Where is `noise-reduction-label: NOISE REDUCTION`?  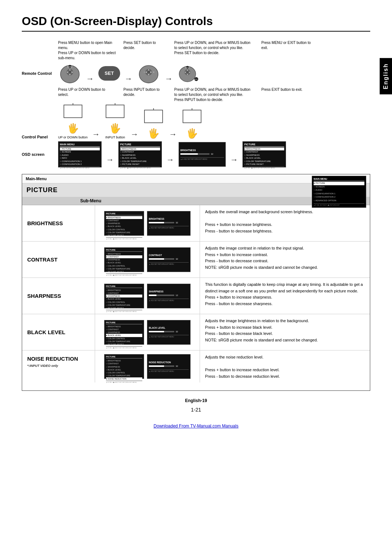
noise-reduction-label: NOISE REDUCTION is located at coordinates (53, 359).